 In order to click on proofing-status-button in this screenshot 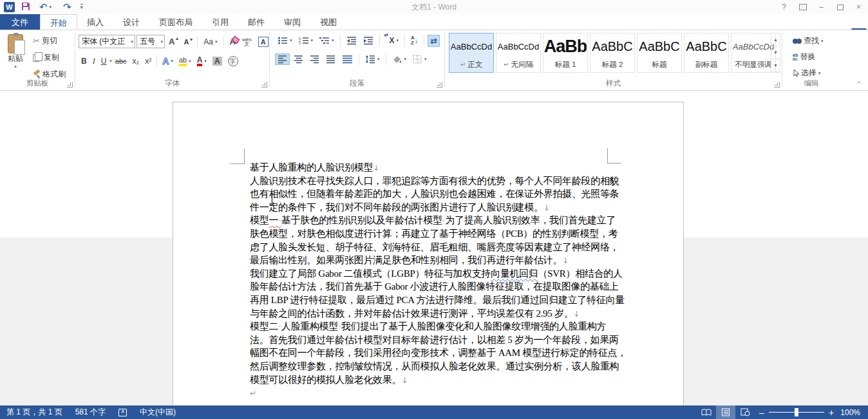, I will do `click(122, 412)`.